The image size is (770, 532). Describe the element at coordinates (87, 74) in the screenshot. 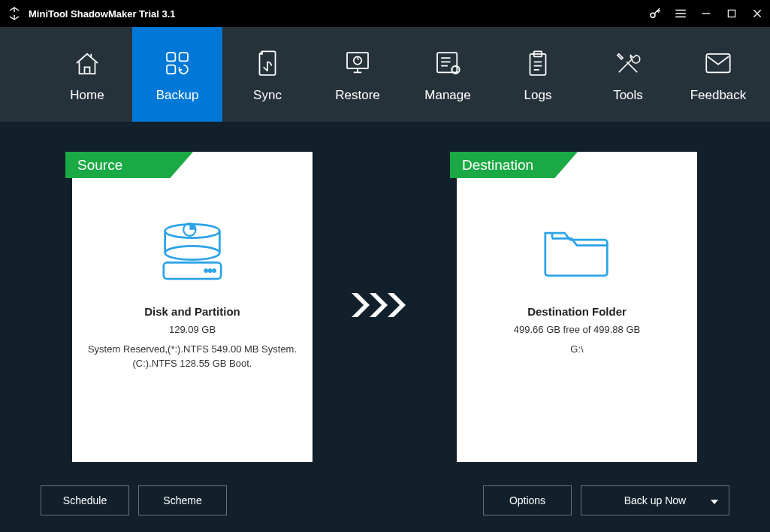

I see `nav-home: Home` at that location.